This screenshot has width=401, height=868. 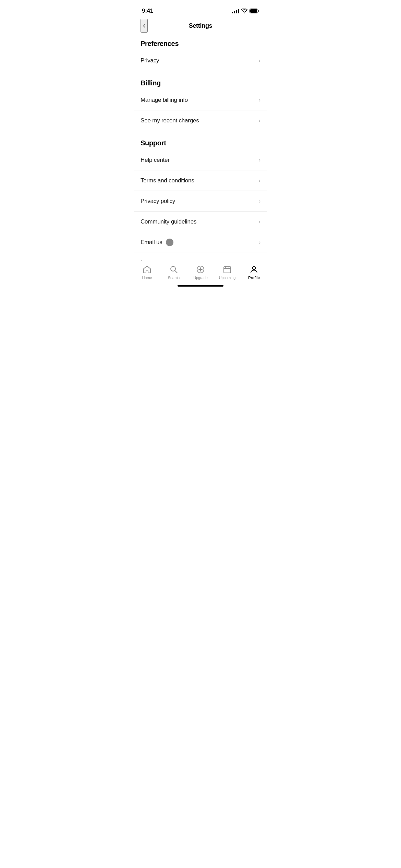 What do you see at coordinates (260, 181) in the screenshot?
I see `terms-right: ›` at bounding box center [260, 181].